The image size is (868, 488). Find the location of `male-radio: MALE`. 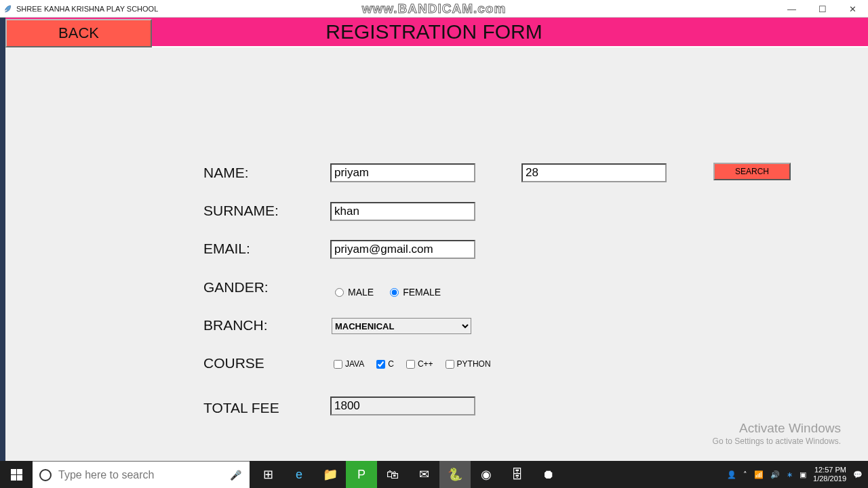

male-radio: MALE is located at coordinates (354, 292).